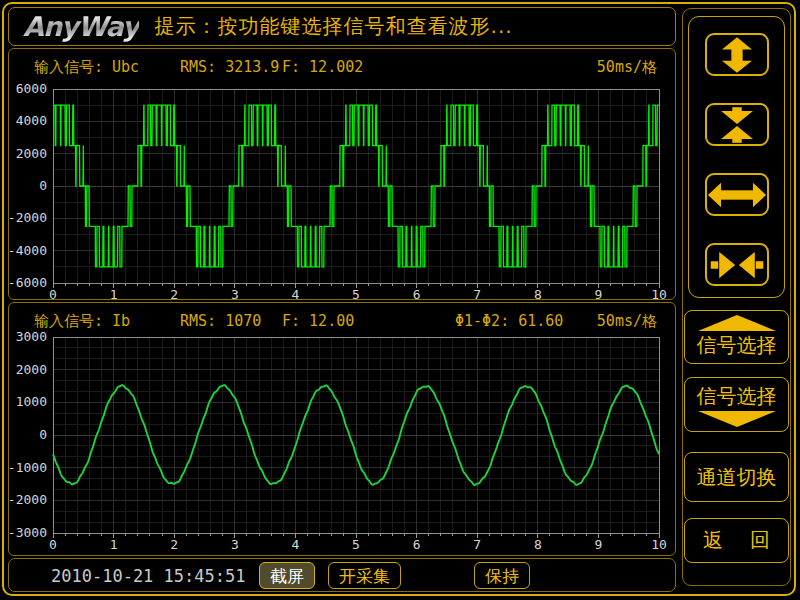 This screenshot has width=800, height=600. What do you see at coordinates (28, 468) in the screenshot?
I see `svg-text: -1000` at bounding box center [28, 468].